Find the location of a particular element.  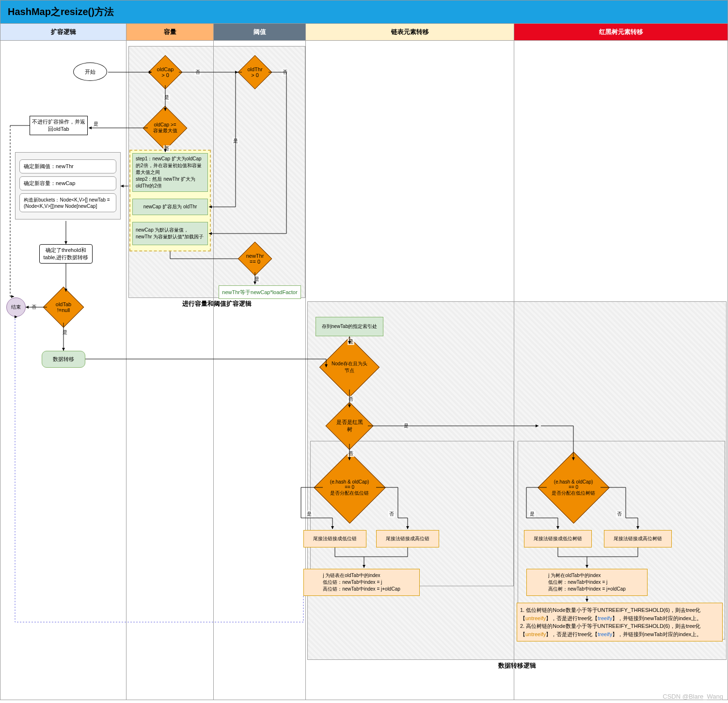

end-node: 结束 is located at coordinates (16, 307).